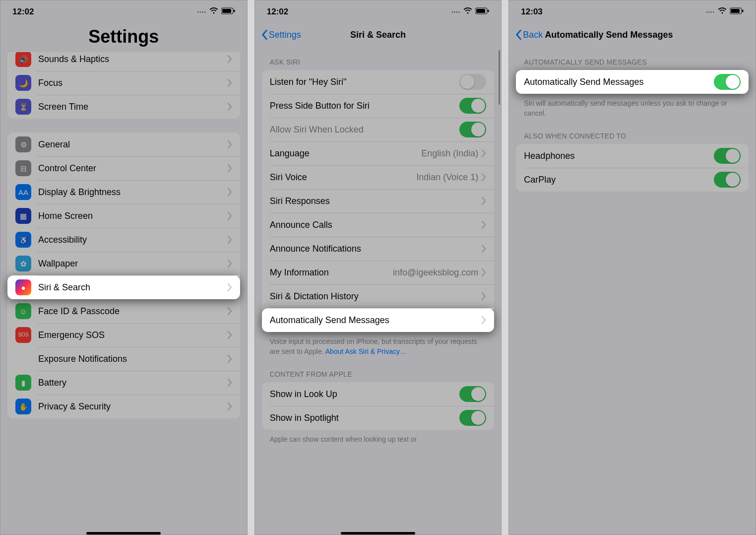 The image size is (756, 535). Describe the element at coordinates (366, 351) in the screenshot. I see `privacy-link: About Ask Siri & Privacy…` at that location.